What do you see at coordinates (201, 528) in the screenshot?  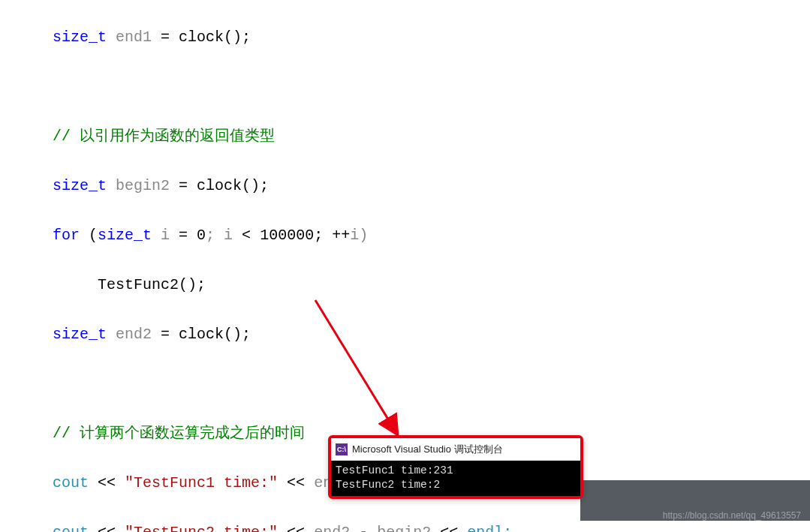 I see `string: "TestFunc2 time:"` at bounding box center [201, 528].